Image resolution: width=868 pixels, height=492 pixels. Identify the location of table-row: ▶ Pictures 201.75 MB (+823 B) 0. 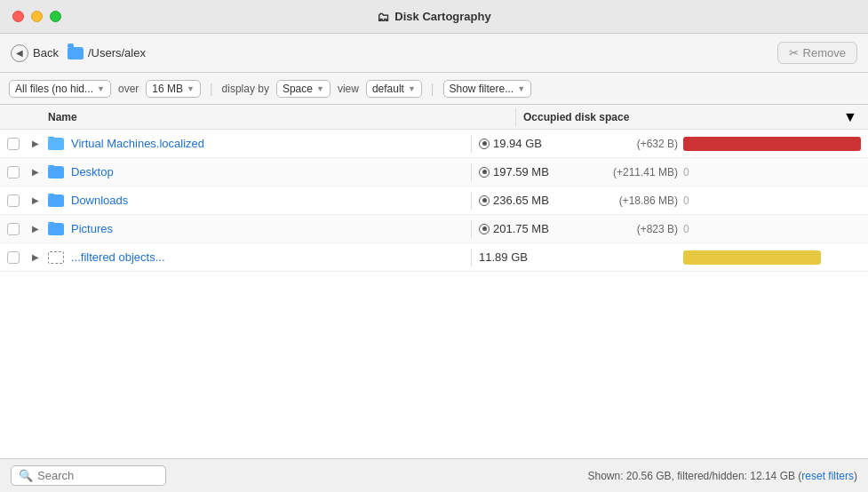
(434, 229).